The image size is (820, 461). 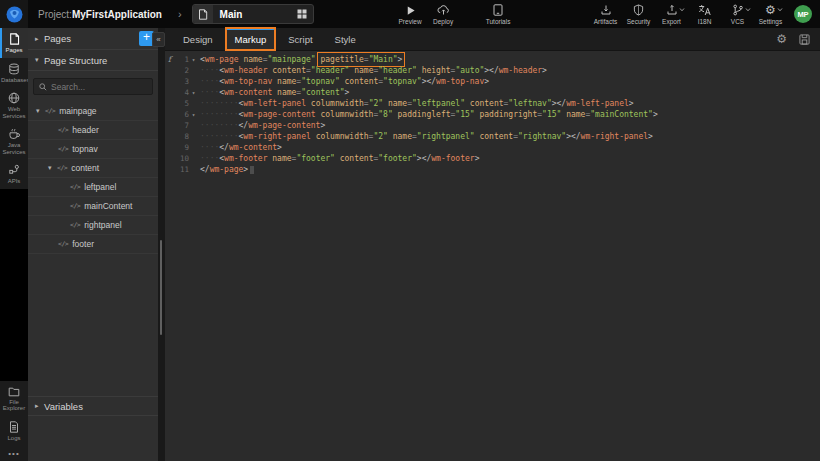 I want to click on pages-panel-header: ▸ Pages +, so click(x=93, y=39).